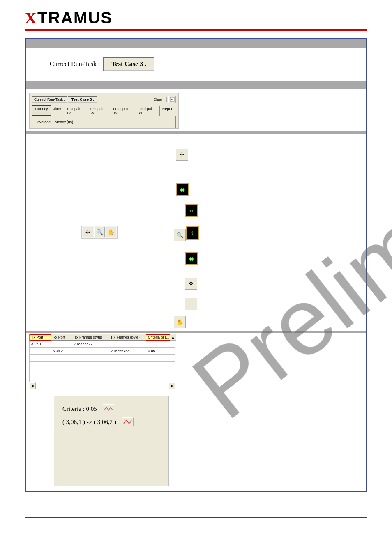  What do you see at coordinates (91, 338) in the screenshot?
I see `col-tx-frames: Tx Frames (byte)` at bounding box center [91, 338].